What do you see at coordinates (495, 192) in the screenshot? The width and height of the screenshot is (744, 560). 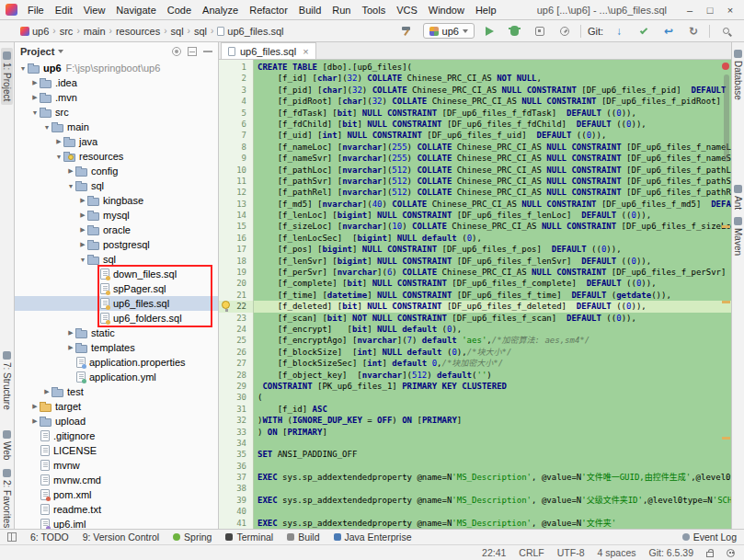 I see `code-line-12: [f_pathRel] [nvarchar](512) COLLATE Chin…` at bounding box center [495, 192].